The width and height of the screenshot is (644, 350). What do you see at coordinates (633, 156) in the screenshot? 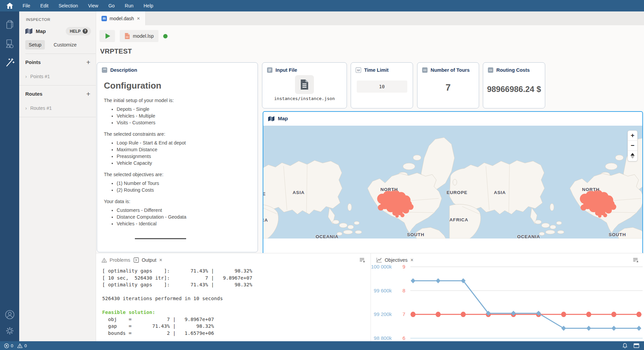
I see `pitch-control` at bounding box center [633, 156].